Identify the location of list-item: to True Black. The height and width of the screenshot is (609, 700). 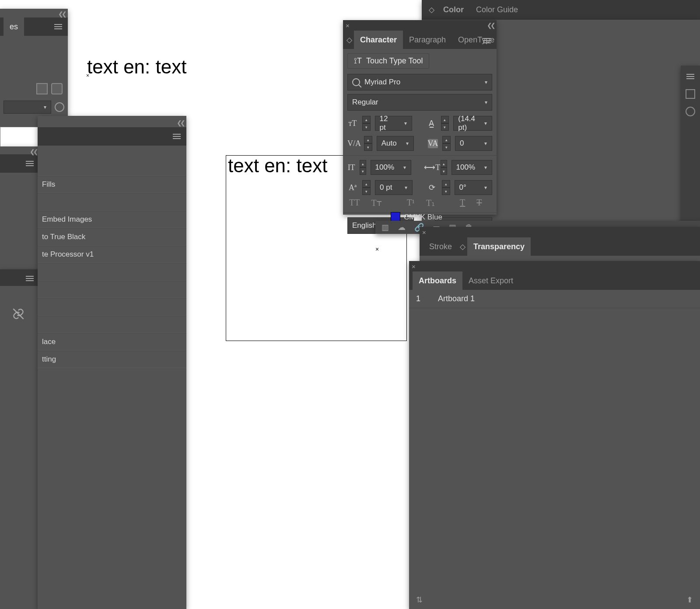
(112, 237).